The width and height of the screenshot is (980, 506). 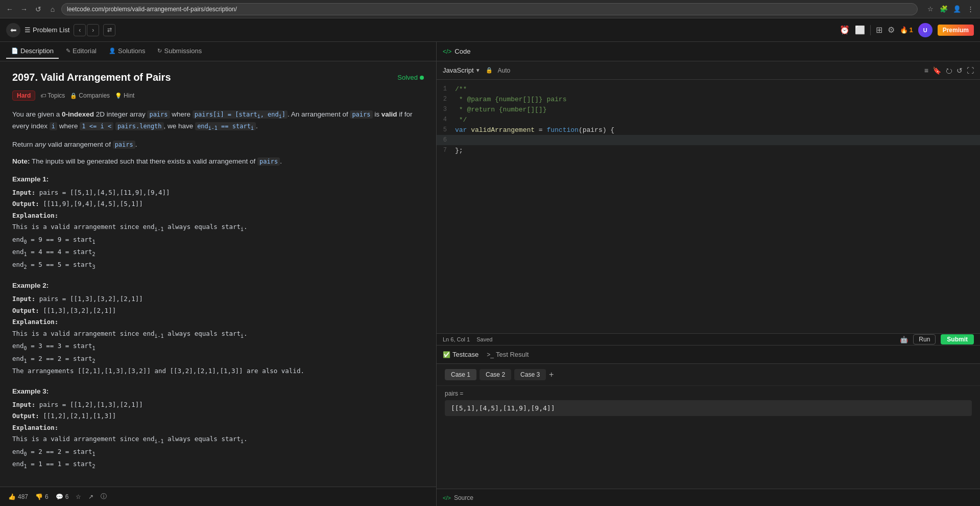 I want to click on code-line-2: 2 * @param {number[][]} pairs, so click(x=708, y=99).